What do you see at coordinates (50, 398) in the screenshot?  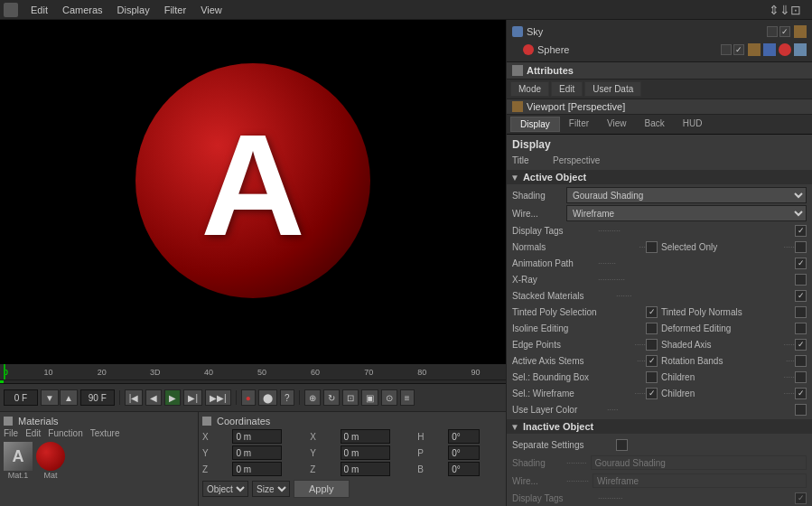 I see `btn-step-down: ▼` at bounding box center [50, 398].